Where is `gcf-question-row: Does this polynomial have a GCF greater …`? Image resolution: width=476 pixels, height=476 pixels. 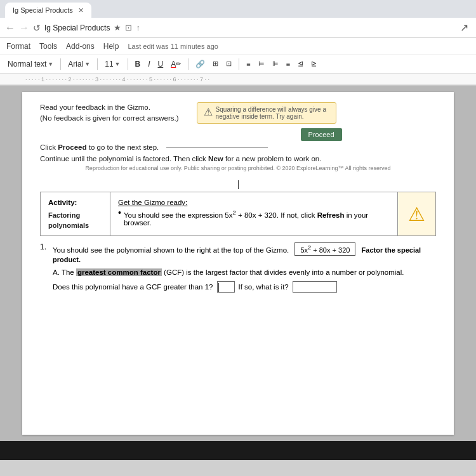 gcf-question-row: Does this polynomial have a GCF greater … is located at coordinates (244, 287).